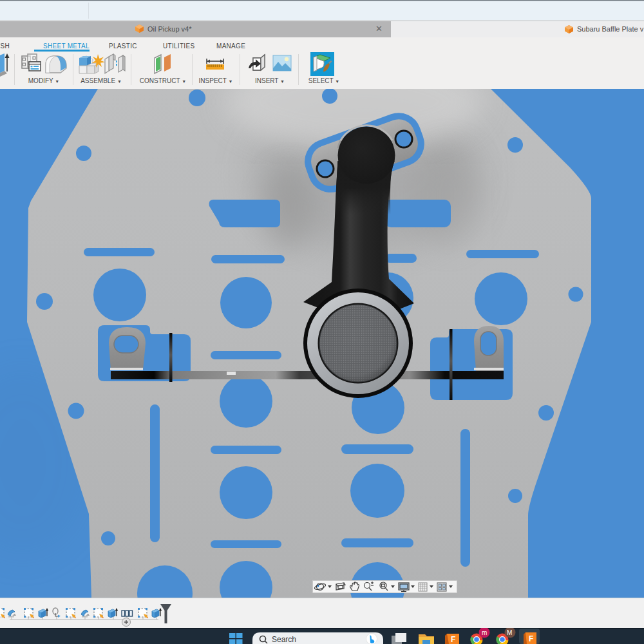 The width and height of the screenshot is (644, 644). Describe the element at coordinates (509, 632) in the screenshot. I see `svg-text: M` at that location.